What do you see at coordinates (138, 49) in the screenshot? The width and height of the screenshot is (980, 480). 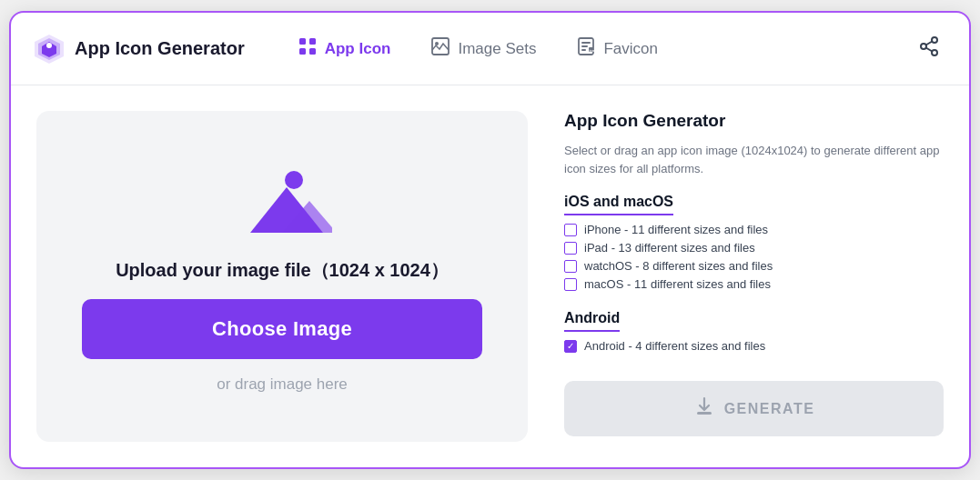 I see `logo-area: App Icon Generator` at bounding box center [138, 49].